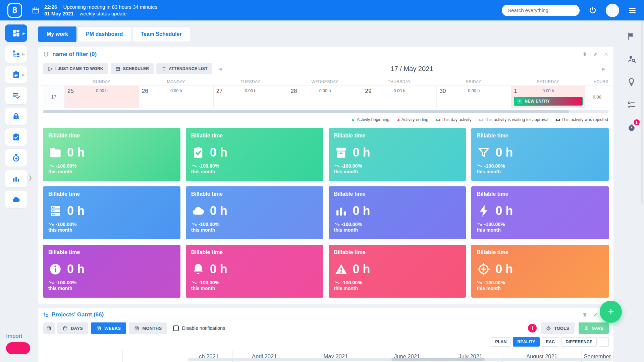 This screenshot has height=362, width=644. I want to click on button-label: DAYS, so click(77, 328).